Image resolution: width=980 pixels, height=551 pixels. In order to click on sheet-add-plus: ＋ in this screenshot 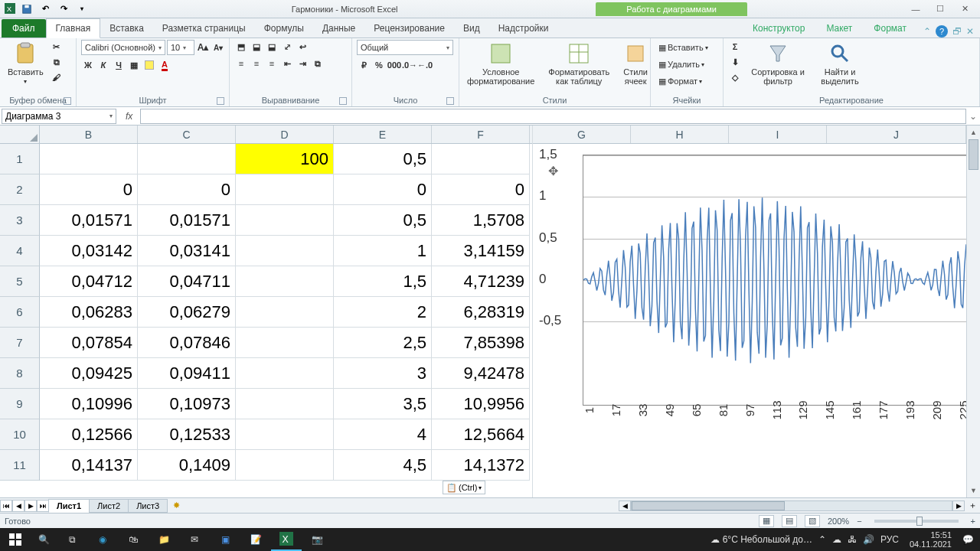, I will do `click(972, 505)`.